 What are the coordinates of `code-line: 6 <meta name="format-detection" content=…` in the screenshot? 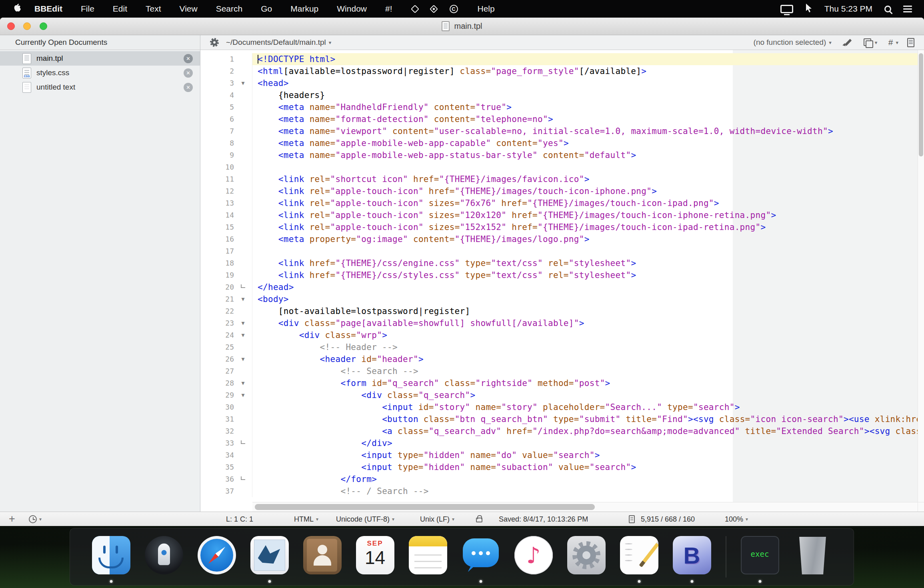 It's located at (562, 119).